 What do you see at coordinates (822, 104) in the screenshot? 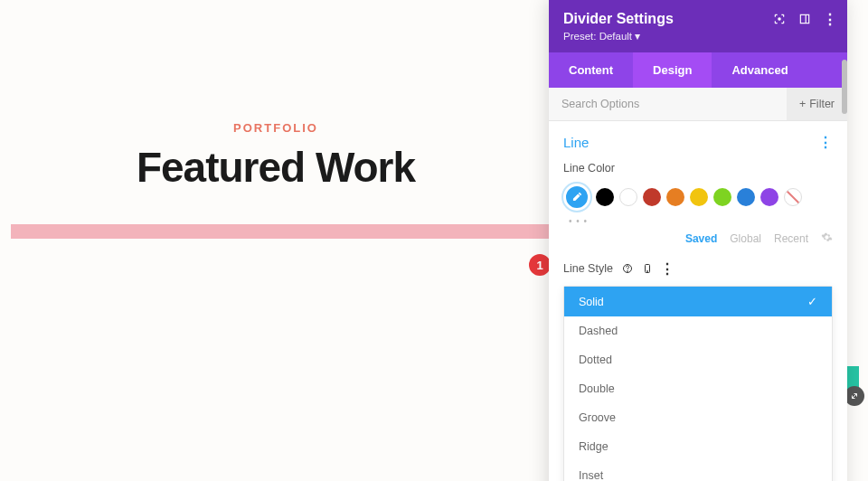
I see `filter-label: Filter` at bounding box center [822, 104].